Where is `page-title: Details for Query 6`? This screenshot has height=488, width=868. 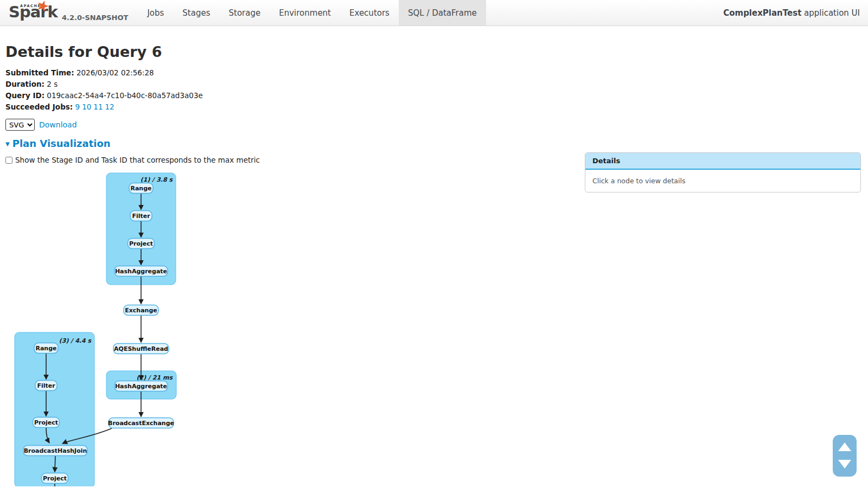
page-title: Details for Query 6 is located at coordinates (437, 52).